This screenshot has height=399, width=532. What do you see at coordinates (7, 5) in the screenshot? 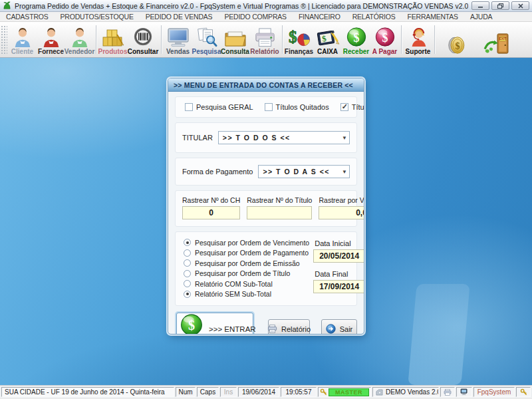
I see `app-logo-icon` at bounding box center [7, 5].